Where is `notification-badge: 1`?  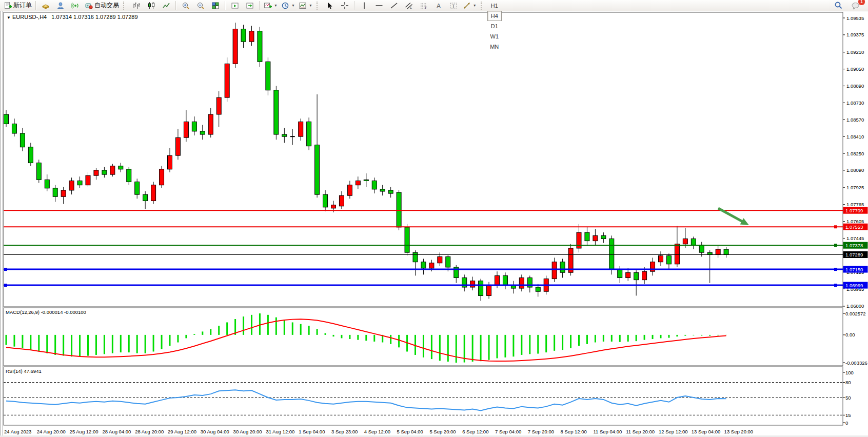
notification-badge: 1 is located at coordinates (862, 3).